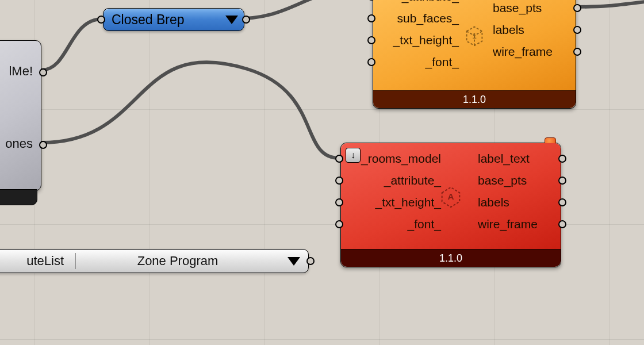  What do you see at coordinates (401, 159) in the screenshot?
I see `red-in-label: _rooms_model` at bounding box center [401, 159].